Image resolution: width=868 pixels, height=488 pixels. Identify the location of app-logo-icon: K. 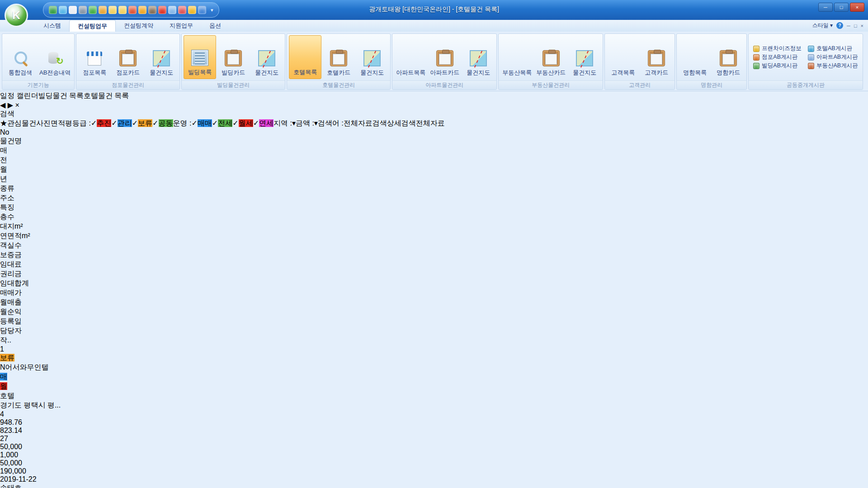
(16, 15).